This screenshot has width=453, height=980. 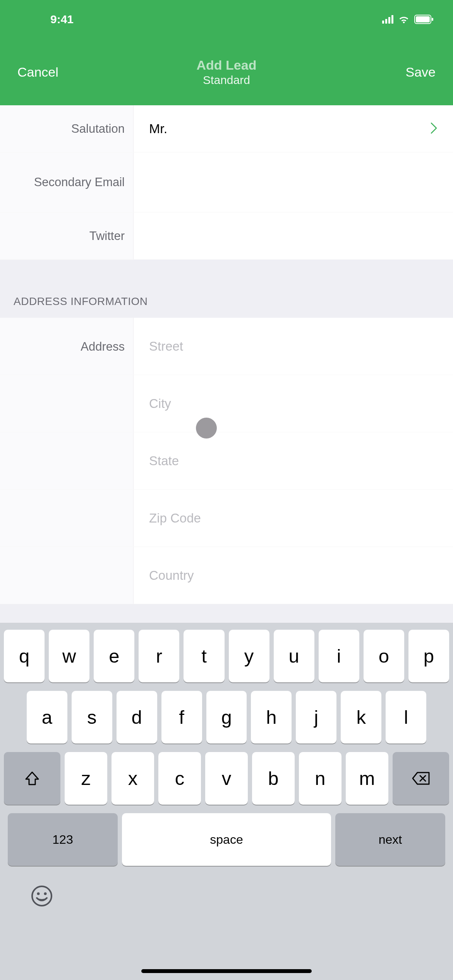 I want to click on address-label: Address, so click(x=67, y=346).